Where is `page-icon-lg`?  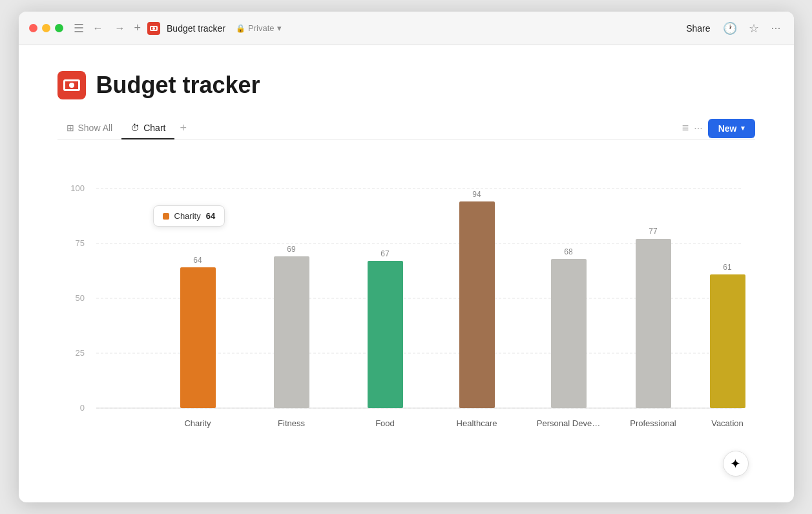
page-icon-lg is located at coordinates (72, 85).